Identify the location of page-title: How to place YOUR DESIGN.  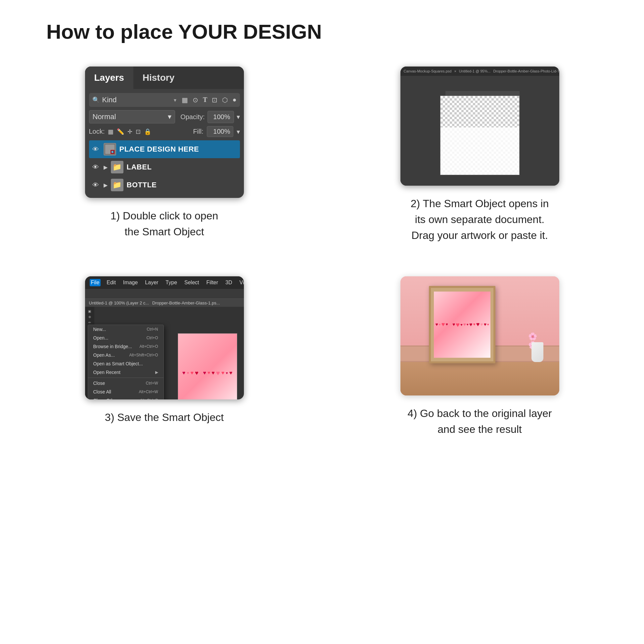
(184, 32).